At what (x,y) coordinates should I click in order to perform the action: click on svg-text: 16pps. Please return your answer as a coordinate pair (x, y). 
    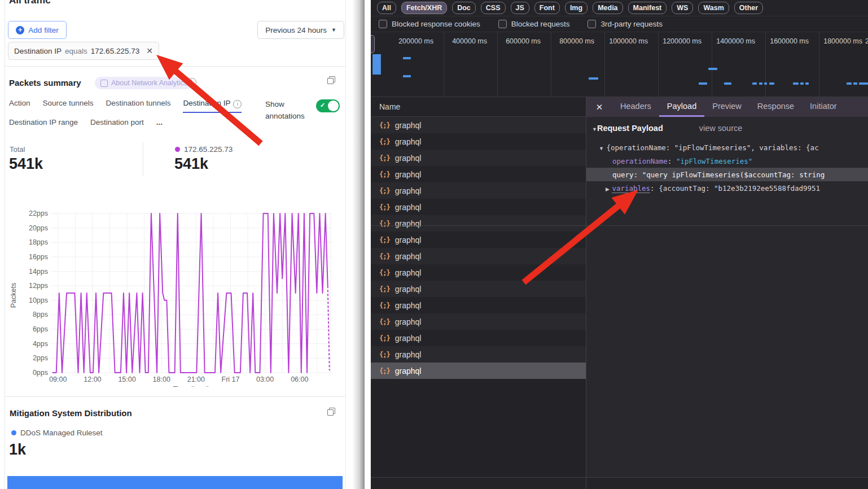
    Looking at the image, I should click on (38, 257).